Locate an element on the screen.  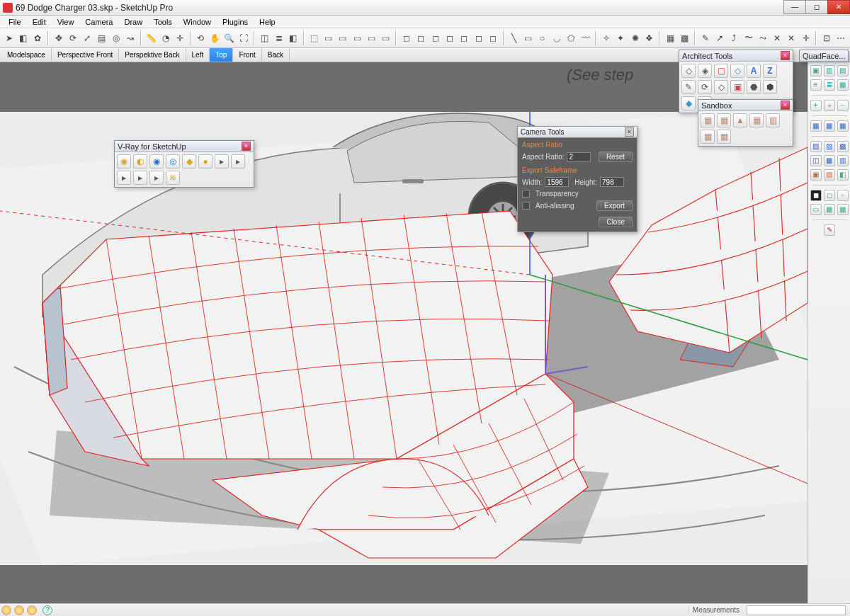
qf-grid2-icon: ▦ is located at coordinates (829, 126).